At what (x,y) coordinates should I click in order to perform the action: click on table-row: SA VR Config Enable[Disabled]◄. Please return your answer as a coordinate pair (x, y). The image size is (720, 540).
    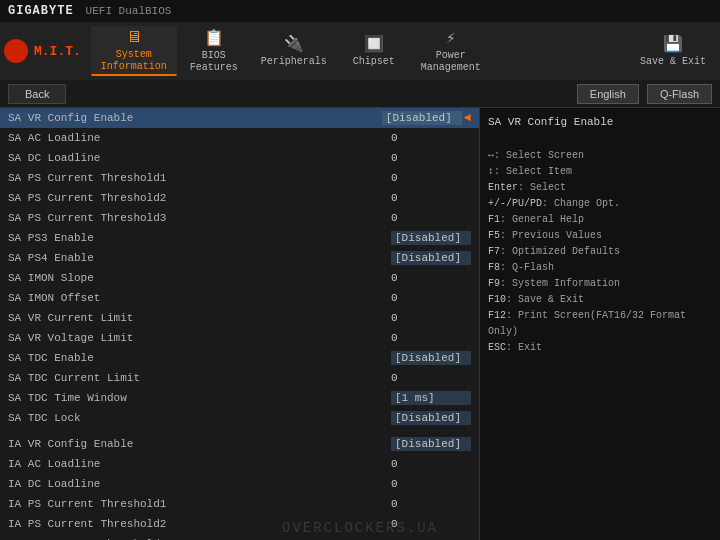
    Looking at the image, I should click on (240, 118).